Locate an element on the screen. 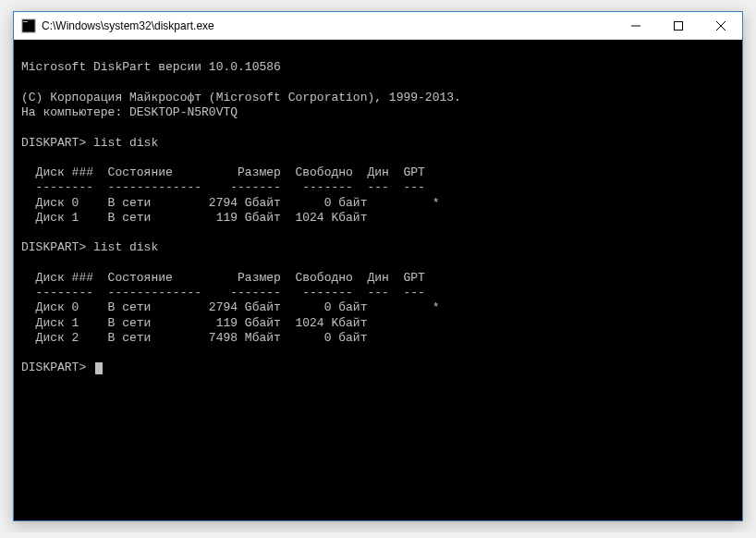 This screenshot has width=756, height=538. app-icon is located at coordinates (29, 26).